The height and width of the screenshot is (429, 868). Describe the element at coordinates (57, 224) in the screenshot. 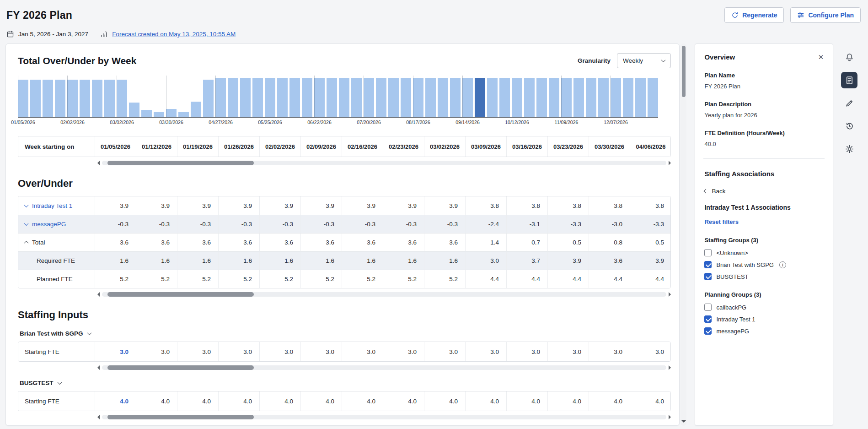

I see `row-label-messagepg: messagePG` at that location.